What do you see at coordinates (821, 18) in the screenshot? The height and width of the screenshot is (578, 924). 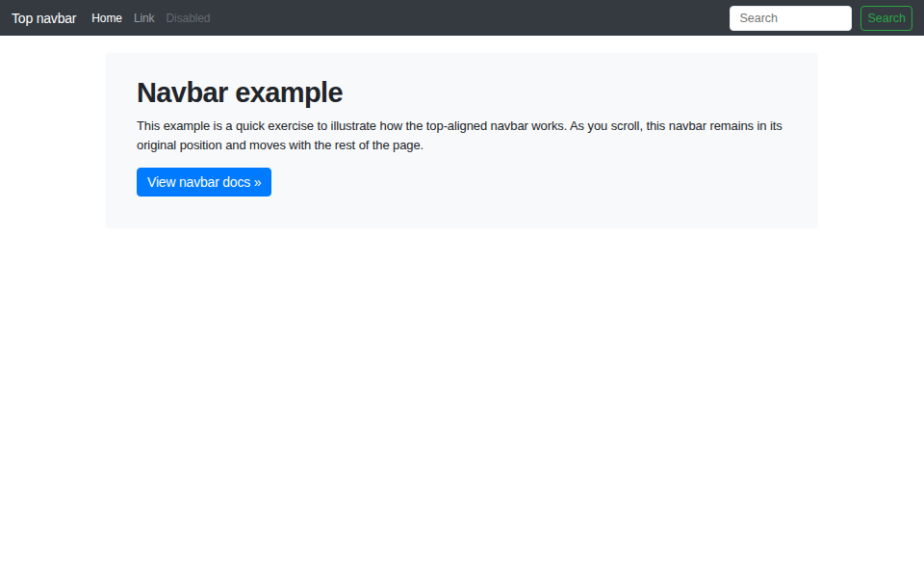 I see `navbar-search-form: Search` at bounding box center [821, 18].